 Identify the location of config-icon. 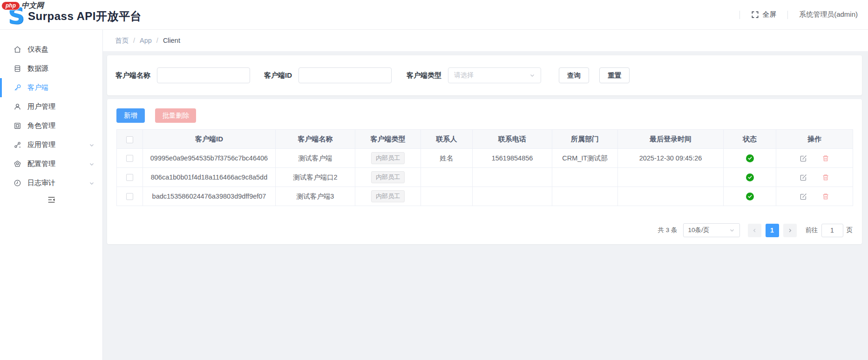
(18, 164).